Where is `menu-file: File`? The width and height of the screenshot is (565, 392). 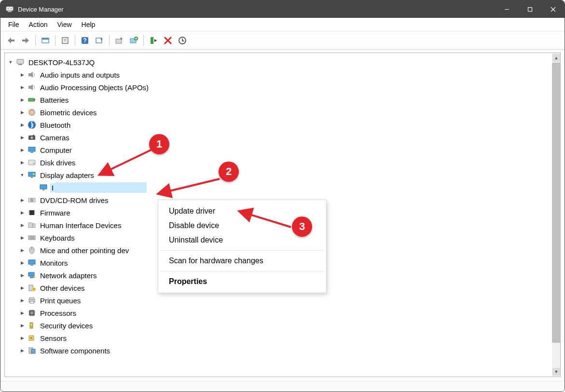
menu-file: File is located at coordinates (14, 25).